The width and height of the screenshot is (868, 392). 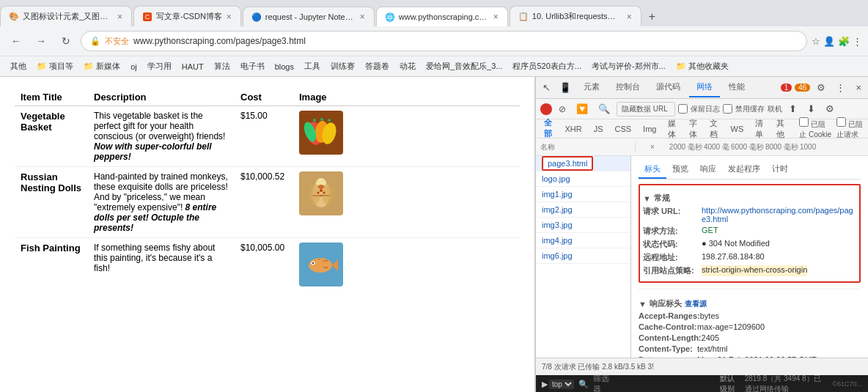 What do you see at coordinates (18, 66) in the screenshot?
I see `bookmark-other: 其他` at bounding box center [18, 66].